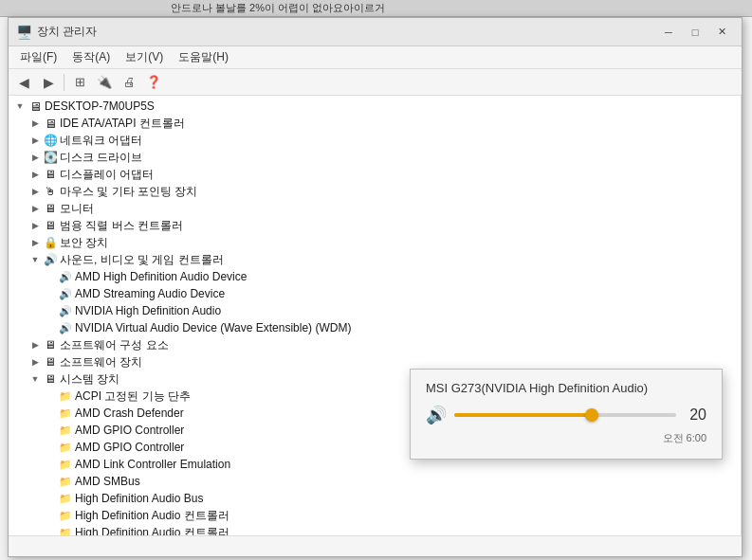 The image size is (752, 560). Describe the element at coordinates (101, 362) in the screenshot. I see `label-sw-dev: 소프트웨어 장치` at that location.